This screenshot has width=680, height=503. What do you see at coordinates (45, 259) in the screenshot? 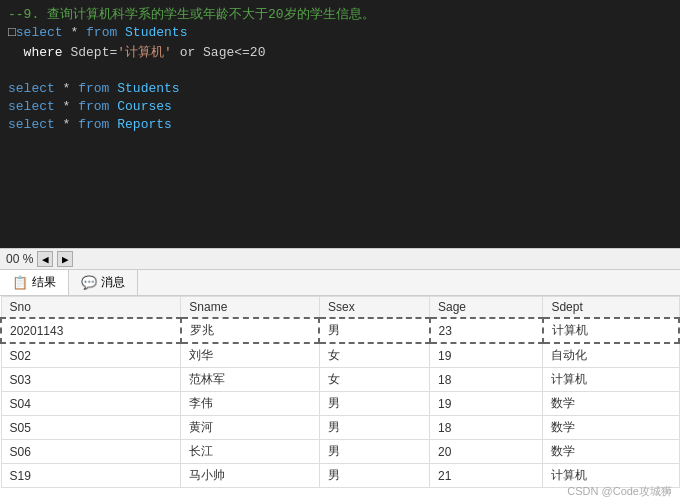
I see `zoom-decrease-button: ◀` at bounding box center [45, 259].